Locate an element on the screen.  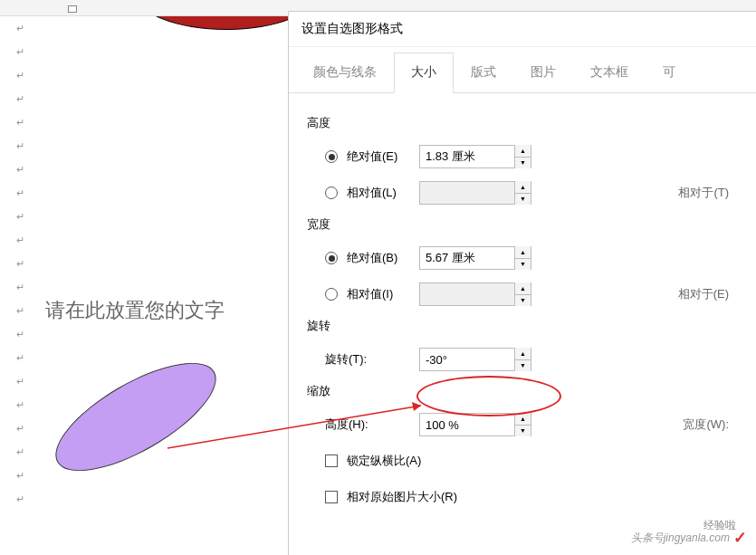
radio-height-absolute is located at coordinates (331, 157).